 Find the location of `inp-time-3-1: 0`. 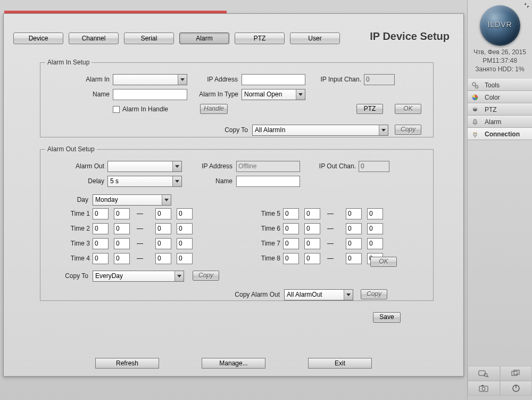

inp-time-3-1: 0 is located at coordinates (101, 244).